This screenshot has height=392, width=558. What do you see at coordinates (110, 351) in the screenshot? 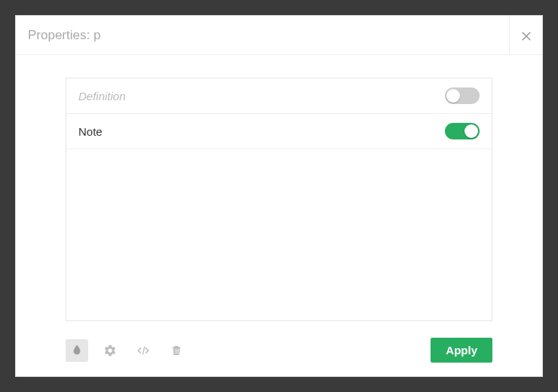
I see `settings-button` at bounding box center [110, 351].